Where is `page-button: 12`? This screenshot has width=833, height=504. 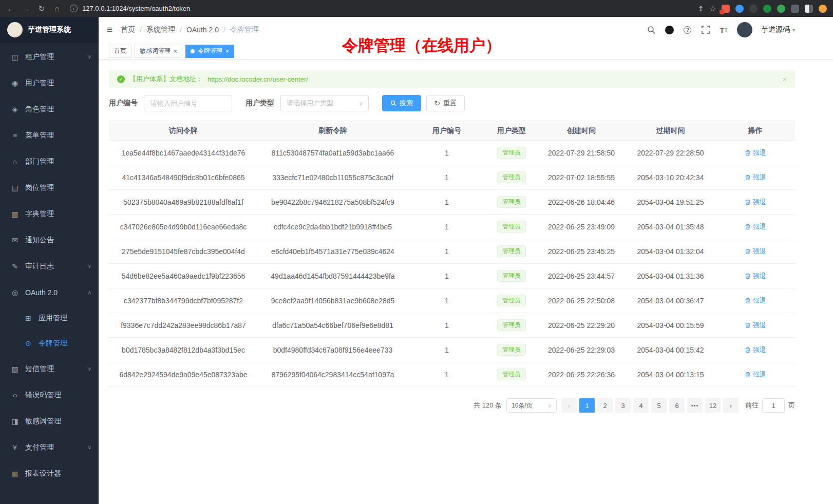
page-button: 12 is located at coordinates (713, 405).